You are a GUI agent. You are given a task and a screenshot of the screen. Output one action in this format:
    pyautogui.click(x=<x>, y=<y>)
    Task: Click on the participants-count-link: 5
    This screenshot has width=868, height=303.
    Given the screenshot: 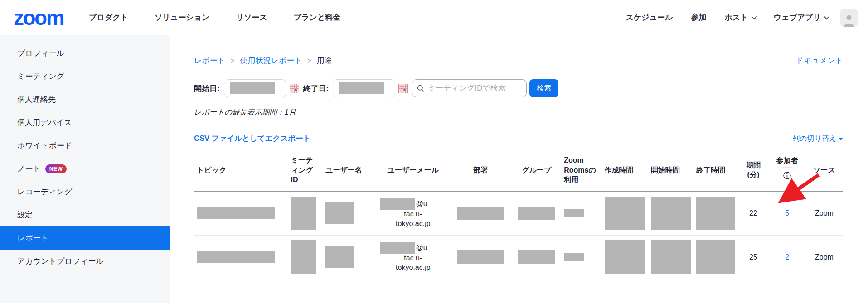 What is the action you would take?
    pyautogui.click(x=787, y=213)
    